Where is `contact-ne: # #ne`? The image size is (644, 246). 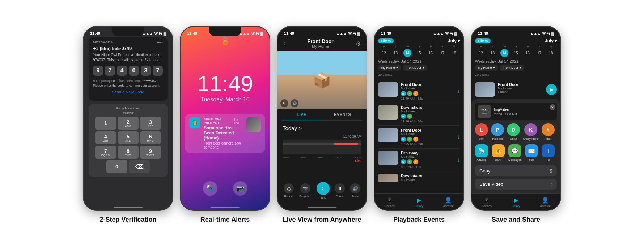
contact-ne: # #ne is located at coordinates (548, 132).